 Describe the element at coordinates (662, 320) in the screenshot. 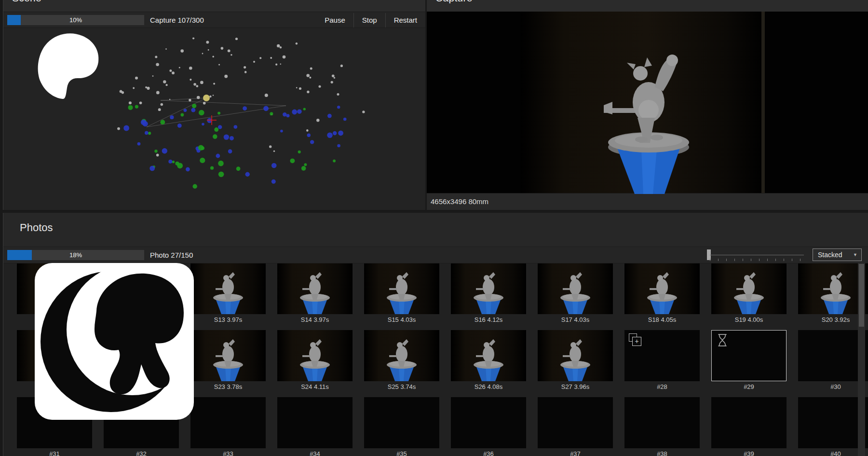

I see `photo-thumbnail-label: S18 4.05s` at that location.